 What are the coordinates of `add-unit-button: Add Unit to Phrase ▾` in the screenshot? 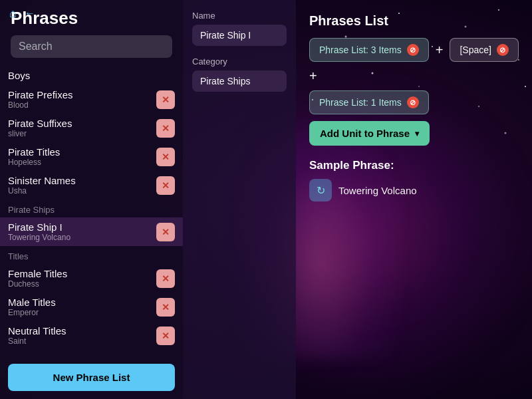 It's located at (370, 133).